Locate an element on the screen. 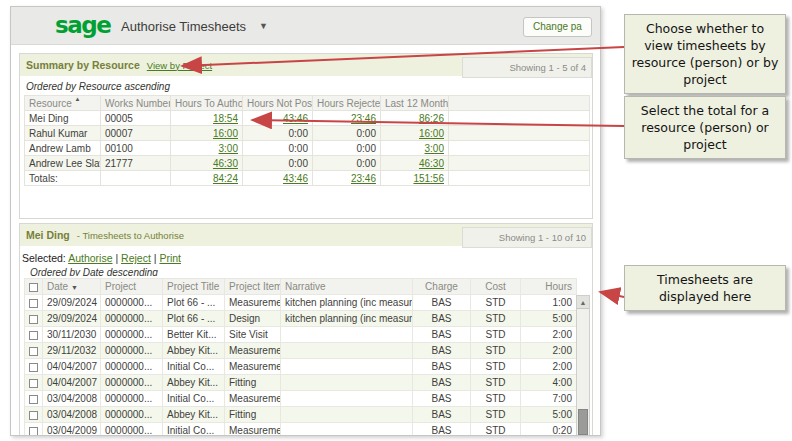 This screenshot has width=792, height=441. col-cost: Cost is located at coordinates (496, 287).